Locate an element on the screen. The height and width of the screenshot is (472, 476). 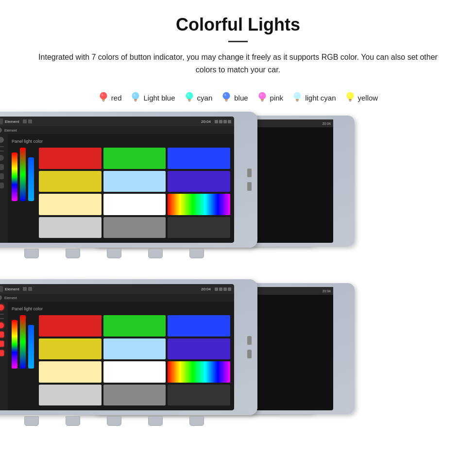
cyan-bulb-icon is located at coordinates (189, 98).